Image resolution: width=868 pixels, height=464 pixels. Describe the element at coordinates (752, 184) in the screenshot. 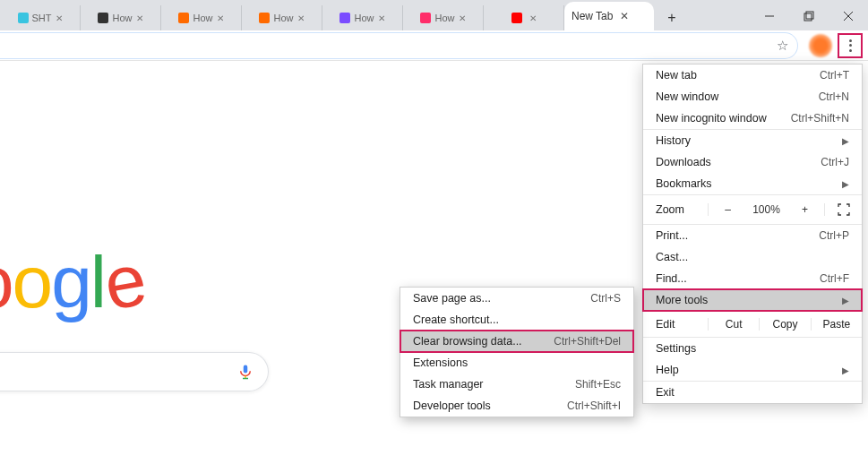

I see `menu-item-bookmarks: Bookmarks▶` at that location.